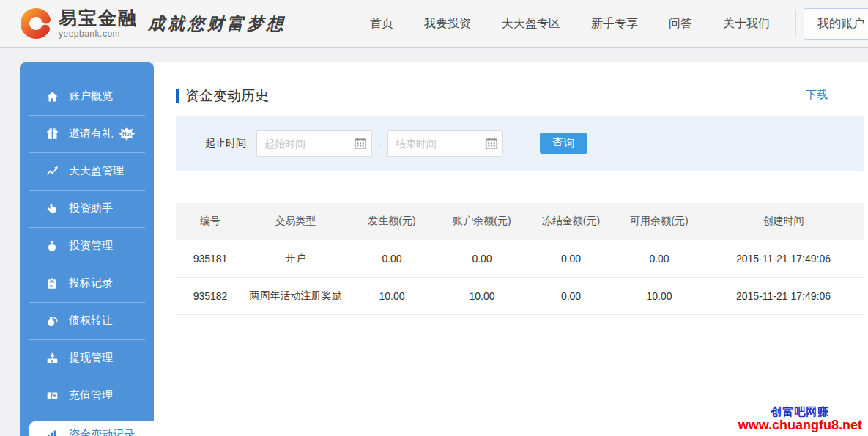  Describe the element at coordinates (615, 23) in the screenshot. I see `nav-item-newbie: 新手专享` at that location.